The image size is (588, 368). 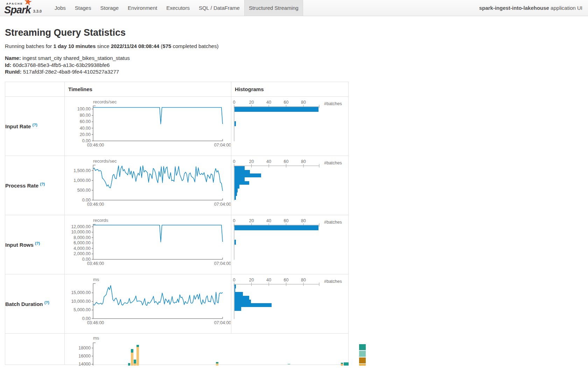 What do you see at coordinates (37, 11) in the screenshot?
I see `spark-version: 3.3.0` at bounding box center [37, 11].